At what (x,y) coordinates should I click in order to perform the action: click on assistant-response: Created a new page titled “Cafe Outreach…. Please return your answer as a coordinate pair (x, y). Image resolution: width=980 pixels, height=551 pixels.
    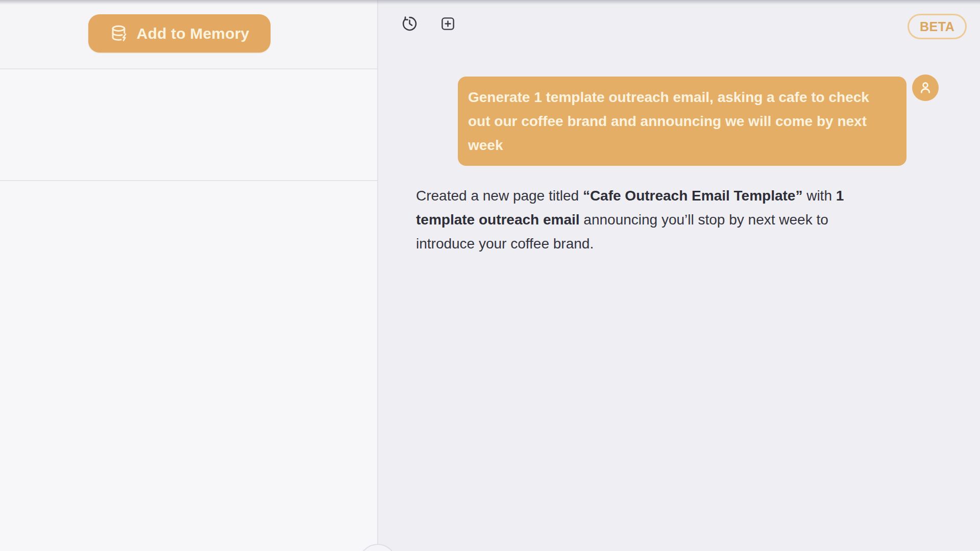
    Looking at the image, I should click on (647, 219).